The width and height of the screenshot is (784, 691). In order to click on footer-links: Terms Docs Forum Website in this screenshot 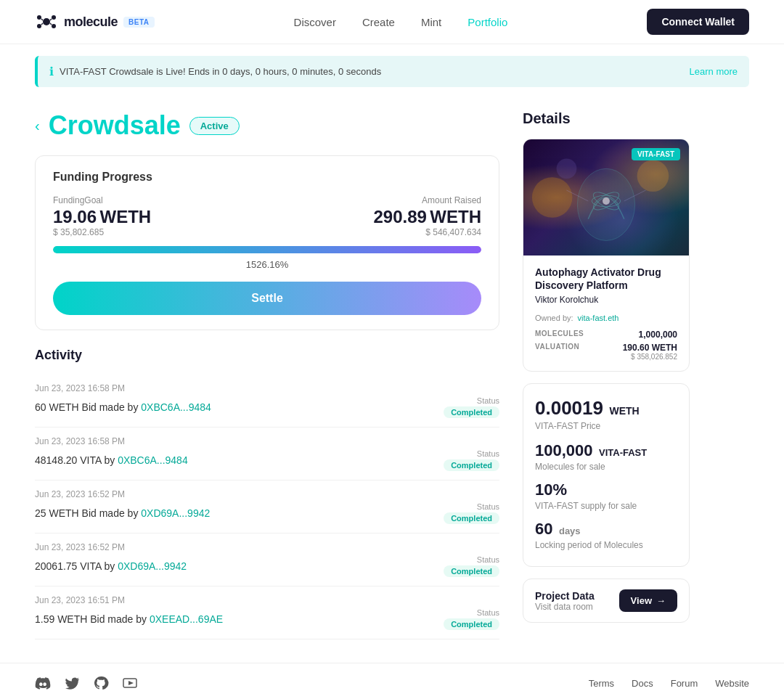, I will do `click(669, 684)`.